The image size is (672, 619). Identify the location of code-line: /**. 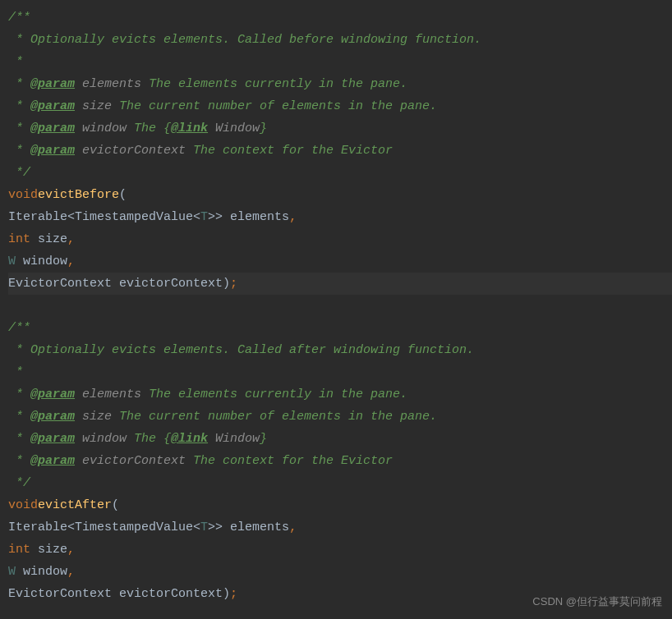
(340, 18).